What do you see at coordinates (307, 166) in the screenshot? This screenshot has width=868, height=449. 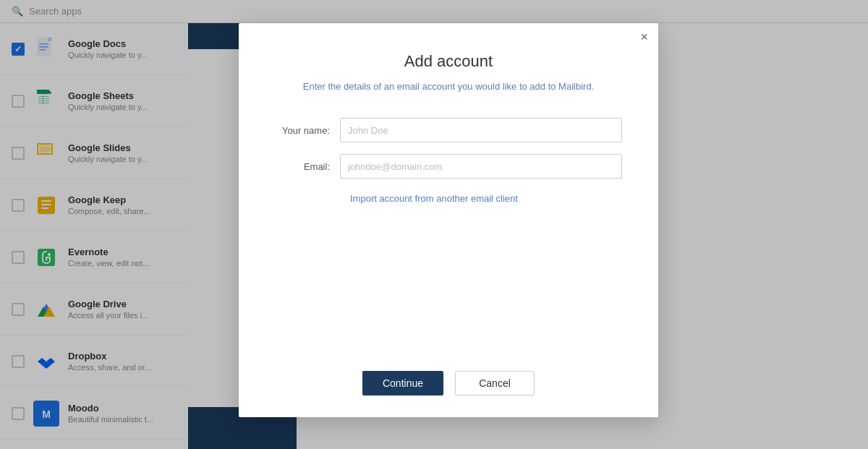 I see `email-label: Email:` at bounding box center [307, 166].